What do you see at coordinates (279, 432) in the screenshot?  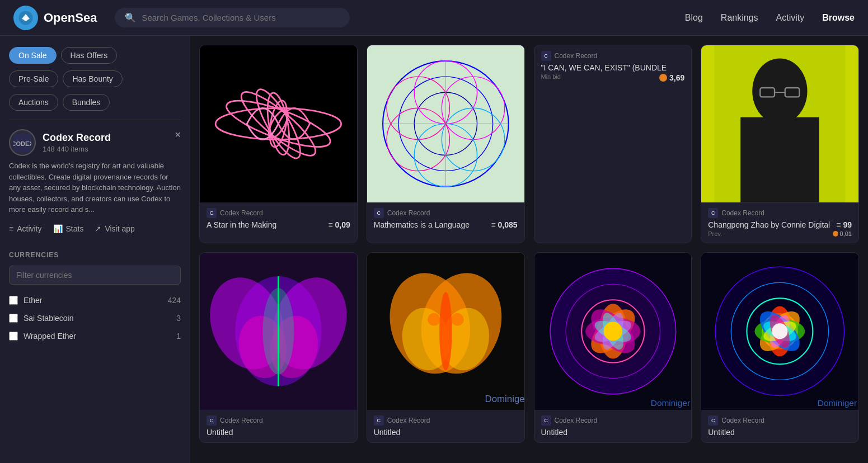 I see `nft-title-5: Untitled` at bounding box center [279, 432].